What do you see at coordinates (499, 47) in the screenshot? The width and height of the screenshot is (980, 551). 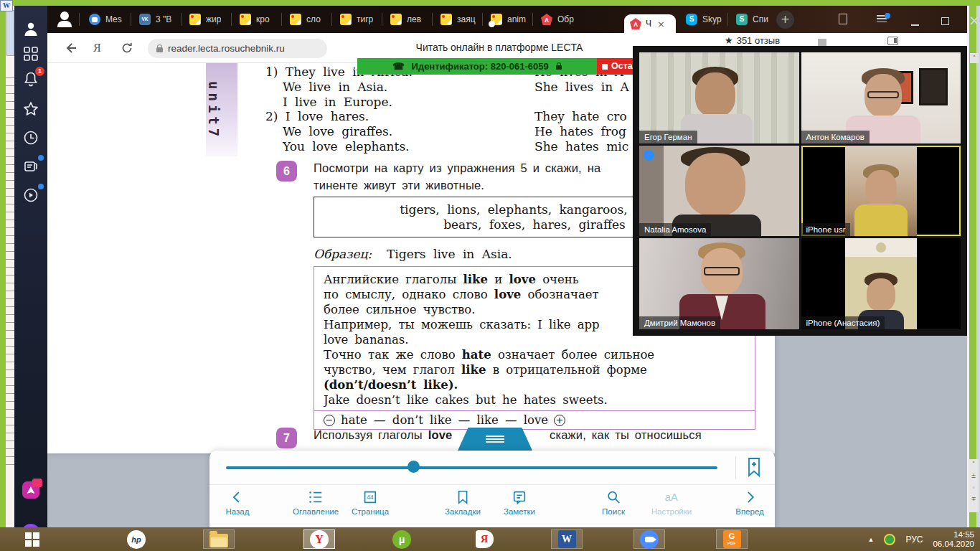 I see `page-title: Читать онлайн в платформе LECTA` at bounding box center [499, 47].